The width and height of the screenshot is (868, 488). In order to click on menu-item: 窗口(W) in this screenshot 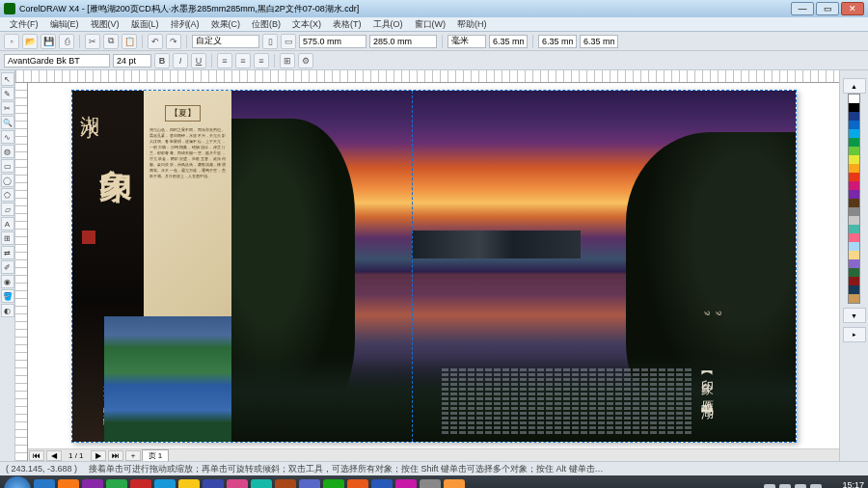, I will do `click(430, 25)`.